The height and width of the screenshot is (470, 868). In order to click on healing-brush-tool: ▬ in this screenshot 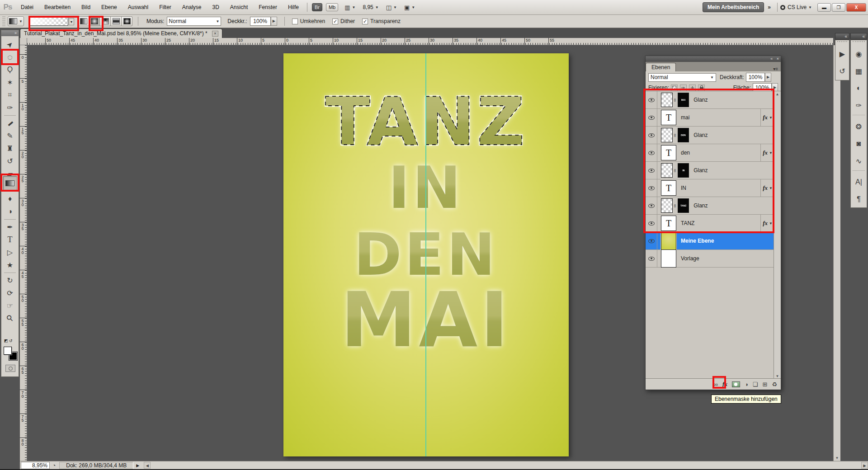, I will do `click(10, 123)`.